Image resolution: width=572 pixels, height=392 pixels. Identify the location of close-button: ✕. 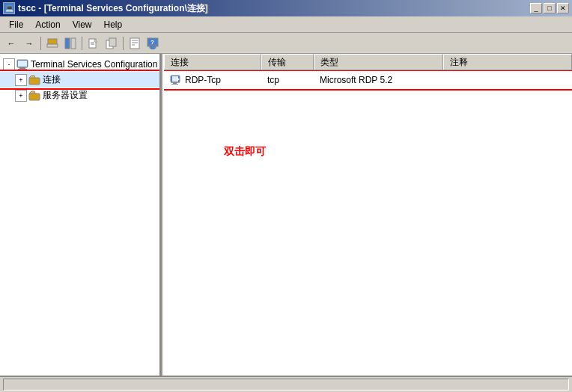
(563, 8).